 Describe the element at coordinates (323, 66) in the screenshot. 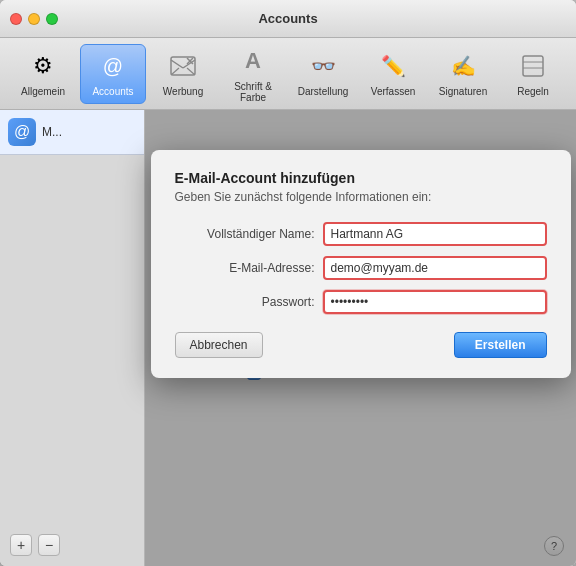

I see `glasses-icon: 👓` at that location.